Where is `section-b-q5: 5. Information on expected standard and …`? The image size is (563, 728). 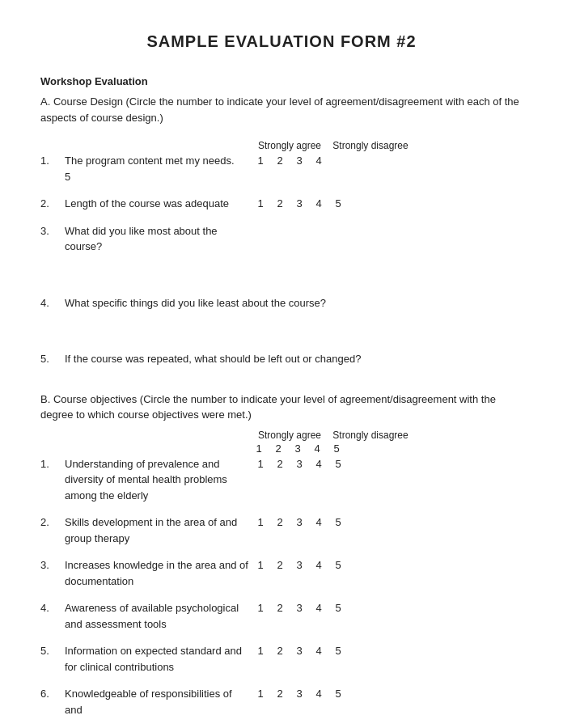 section-b-q5: 5. Information on expected standard and … is located at coordinates (282, 658).